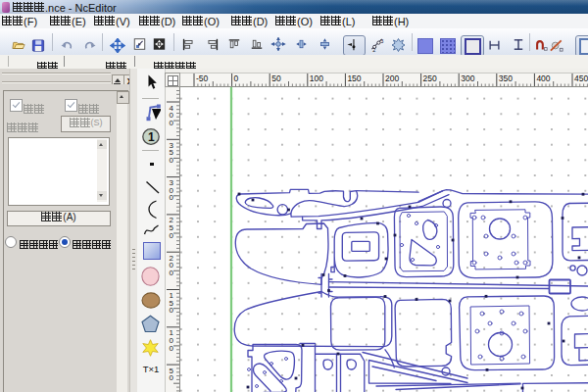  Describe the element at coordinates (202, 78) in the screenshot. I see `svg-text: -50` at that location.